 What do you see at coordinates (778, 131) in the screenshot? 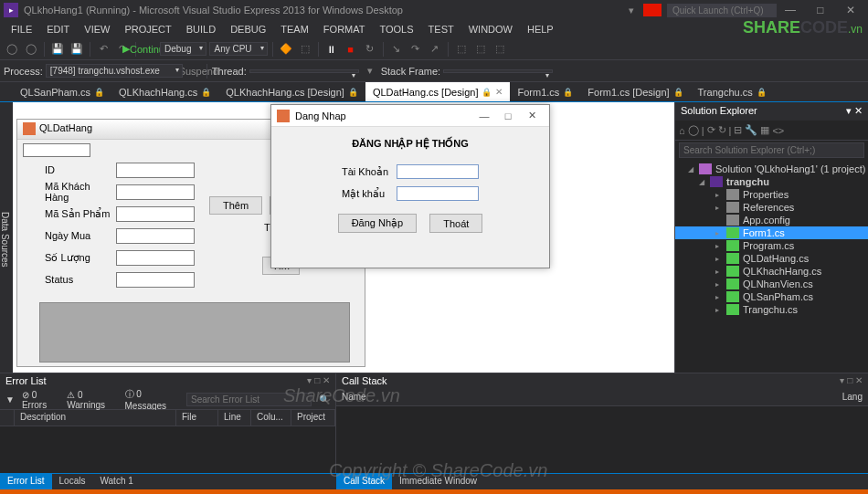
I see `code-icon: <>` at bounding box center [778, 131].